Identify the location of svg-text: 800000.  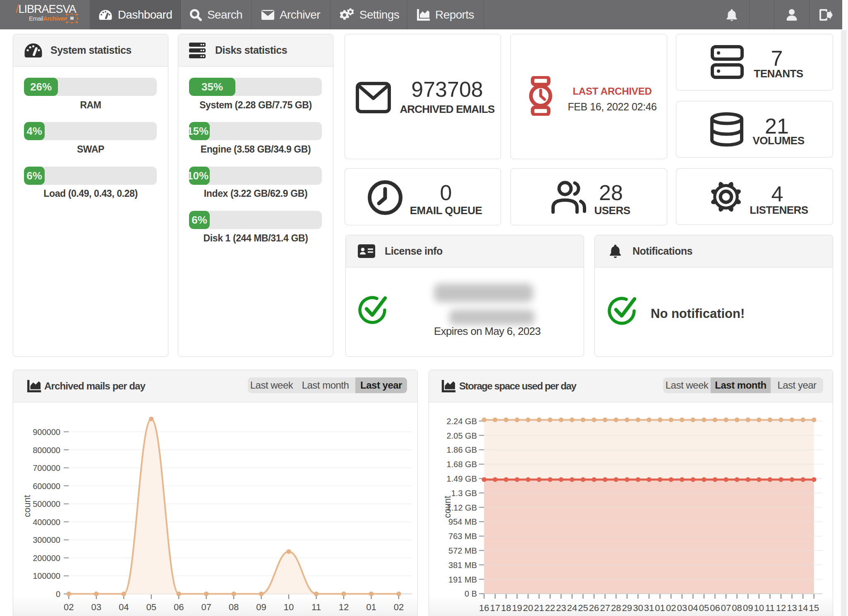
(46, 450).